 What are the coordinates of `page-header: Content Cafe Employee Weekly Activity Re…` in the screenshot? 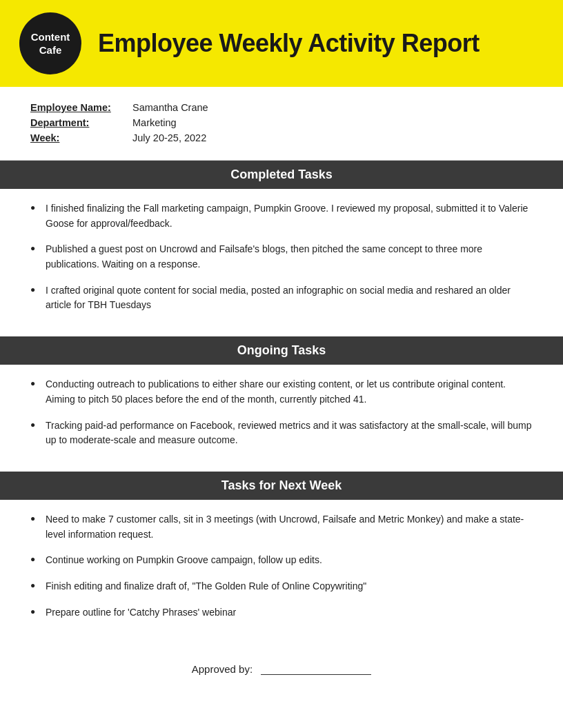 It's located at (282, 43).